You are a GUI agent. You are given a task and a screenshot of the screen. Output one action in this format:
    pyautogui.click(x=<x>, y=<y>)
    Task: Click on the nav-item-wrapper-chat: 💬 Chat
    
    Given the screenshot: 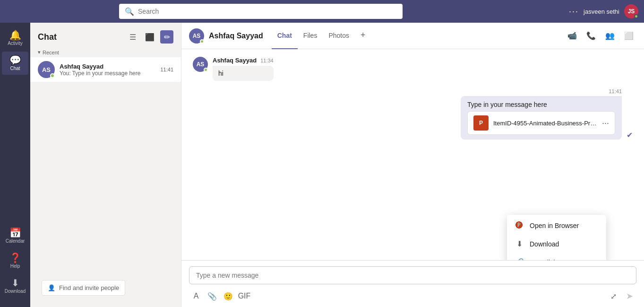 What is the action you would take?
    pyautogui.click(x=15, y=63)
    